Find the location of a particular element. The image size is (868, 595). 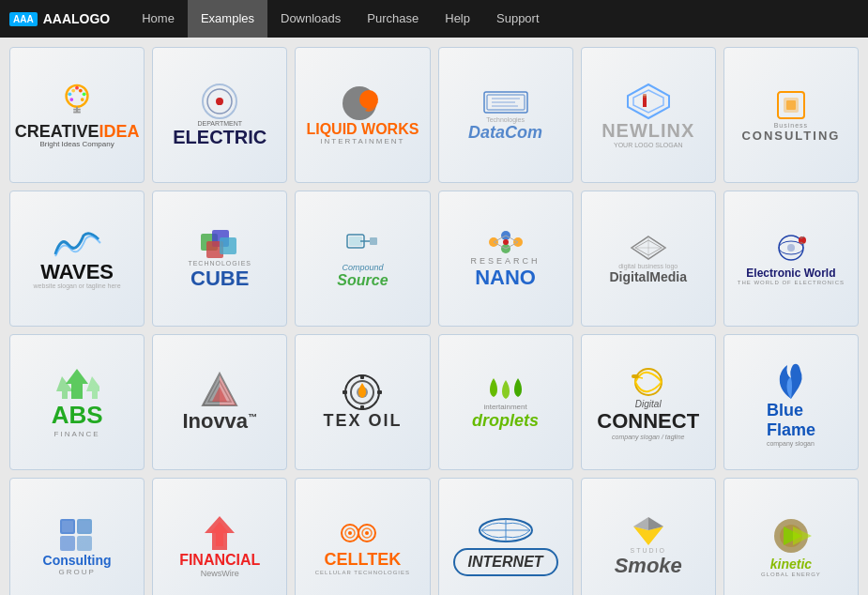

logo-card-smoke: STUDIO Smoke is located at coordinates (648, 537).